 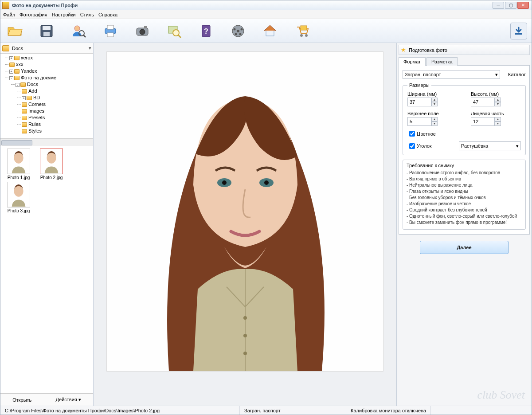 I want to click on camera-icon, so click(x=142, y=31).